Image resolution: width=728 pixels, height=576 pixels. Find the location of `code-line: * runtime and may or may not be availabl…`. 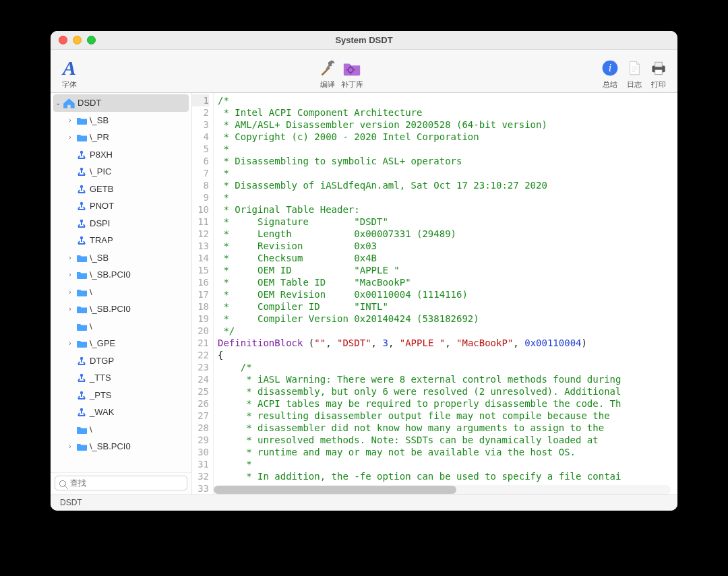

code-line: * runtime and may or may not be availabl… is located at coordinates (448, 452).